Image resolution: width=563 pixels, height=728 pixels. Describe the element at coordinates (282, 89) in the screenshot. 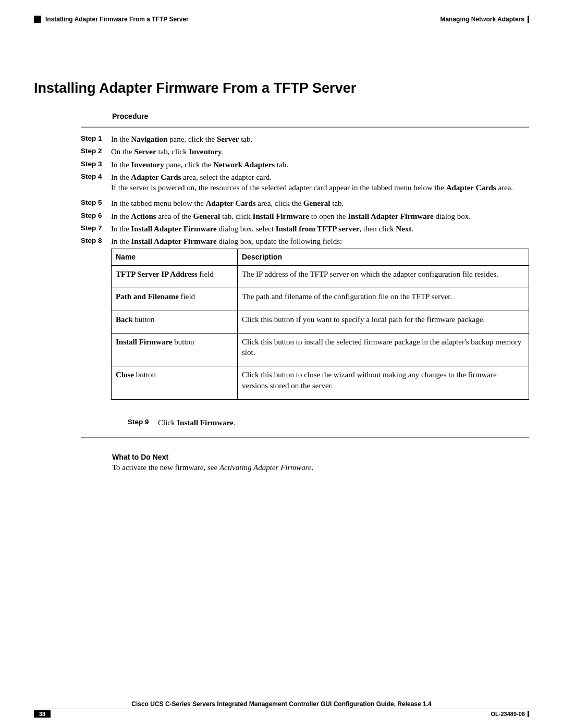

I see `page-title: Installing Adapter Firmware From a TFTP …` at that location.